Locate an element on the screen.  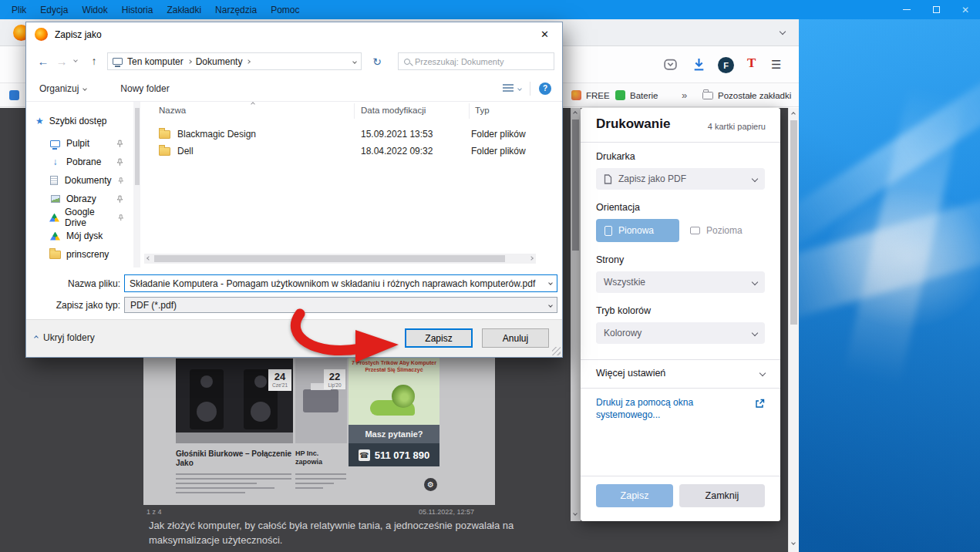
recent-locations-chevron-icon is located at coordinates (76, 60).